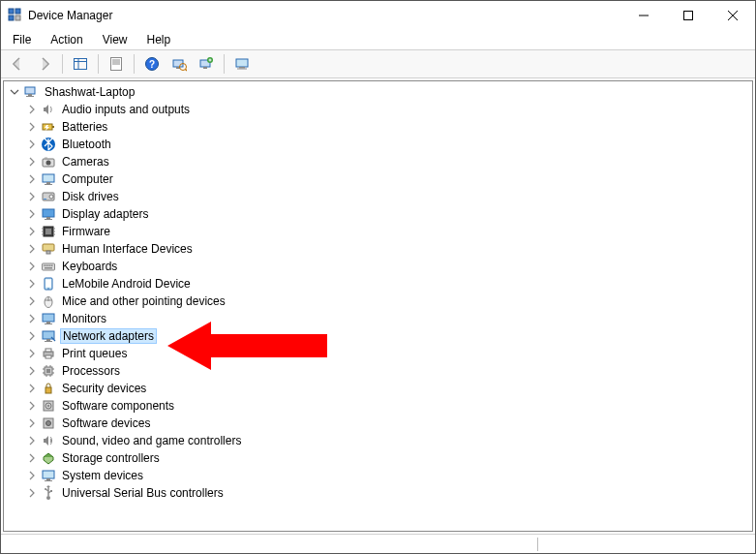 Image resolution: width=756 pixels, height=554 pixels. I want to click on tree-category: Mice and other pointing devices, so click(378, 301).